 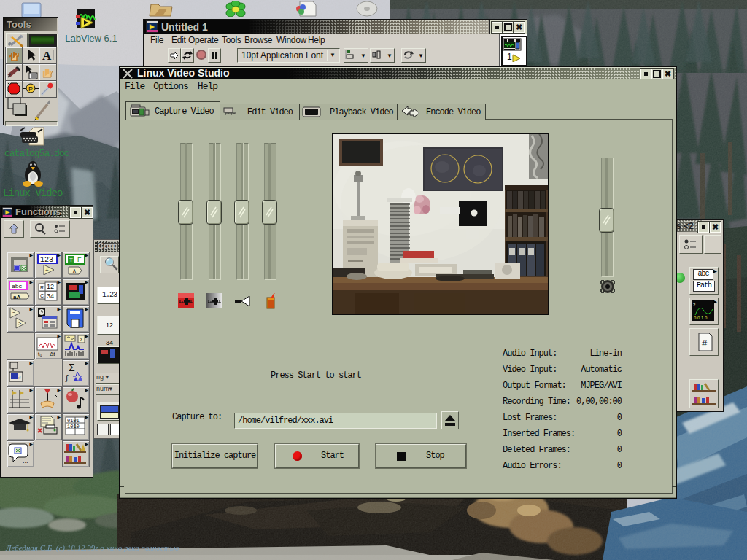 What do you see at coordinates (47, 260) in the screenshot?
I see `svg-text: 123` at bounding box center [47, 260].